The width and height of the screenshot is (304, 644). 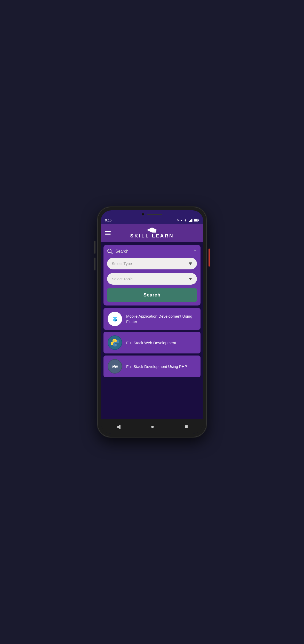 What do you see at coordinates (115, 343) in the screenshot?
I see `python-course-icon` at bounding box center [115, 343].